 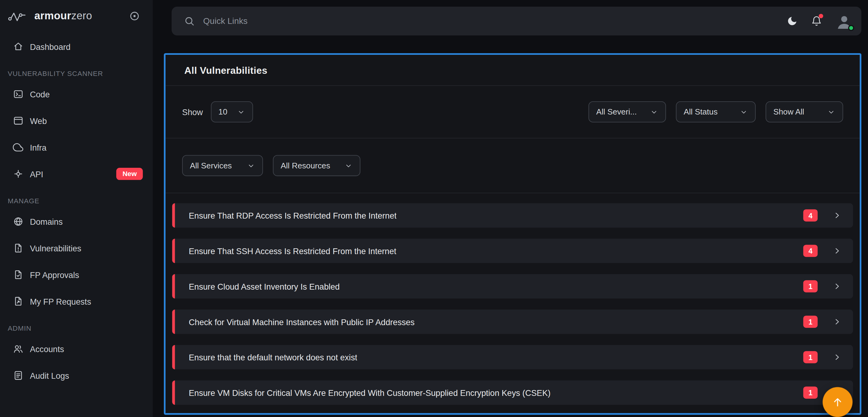 What do you see at coordinates (513, 216) in the screenshot?
I see `vulnerability-row: Ensure That RDP Access Is Restricted Fro…` at bounding box center [513, 216].